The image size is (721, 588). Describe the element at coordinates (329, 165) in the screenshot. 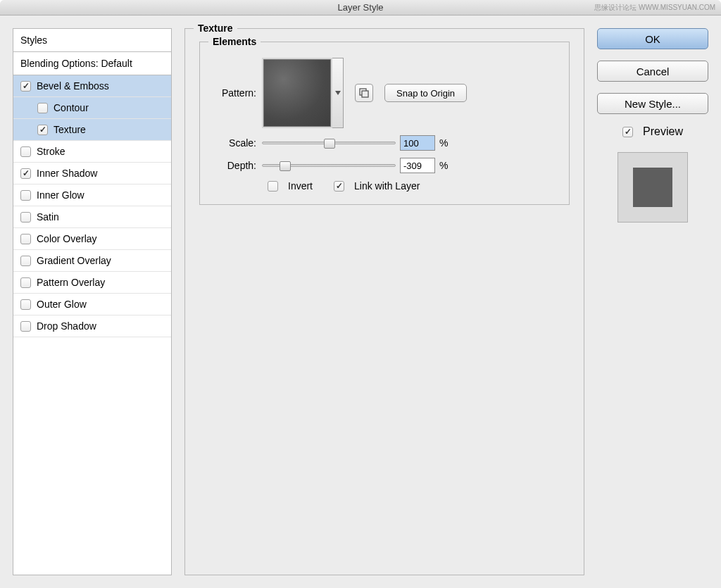

I see `depth-slider` at that location.